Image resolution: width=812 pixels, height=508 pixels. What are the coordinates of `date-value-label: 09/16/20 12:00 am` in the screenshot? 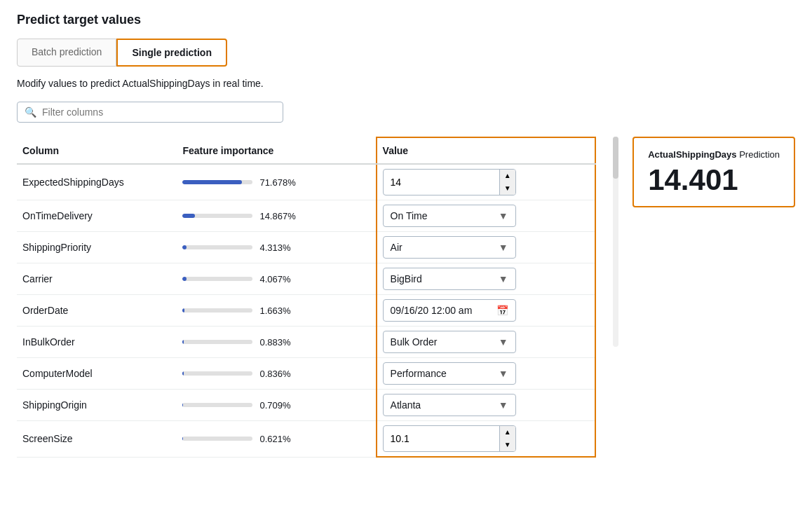 It's located at (432, 310).